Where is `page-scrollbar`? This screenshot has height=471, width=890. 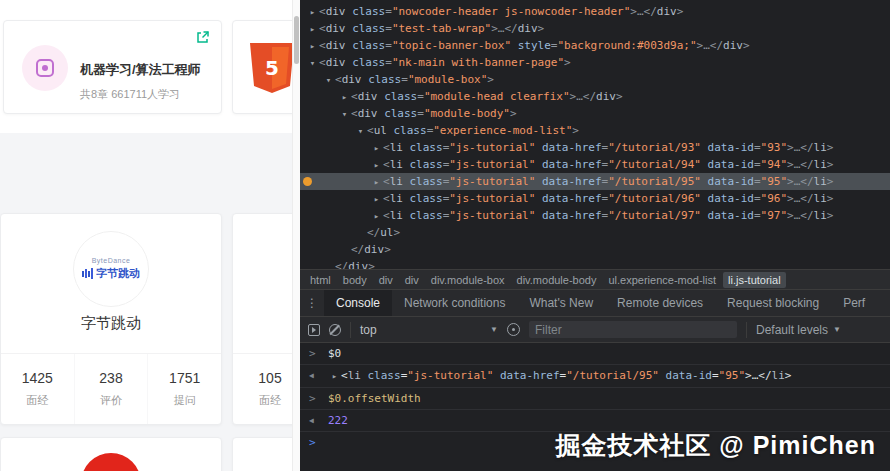
page-scrollbar is located at coordinates (296, 236).